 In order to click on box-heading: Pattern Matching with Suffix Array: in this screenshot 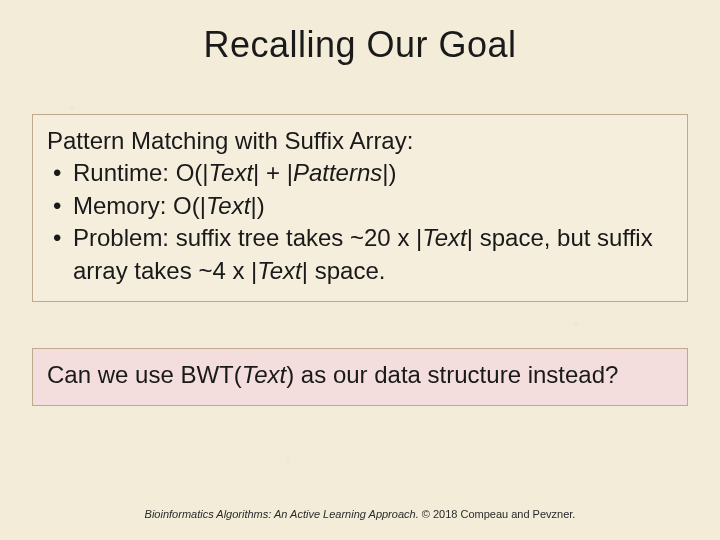, I will do `click(360, 141)`.